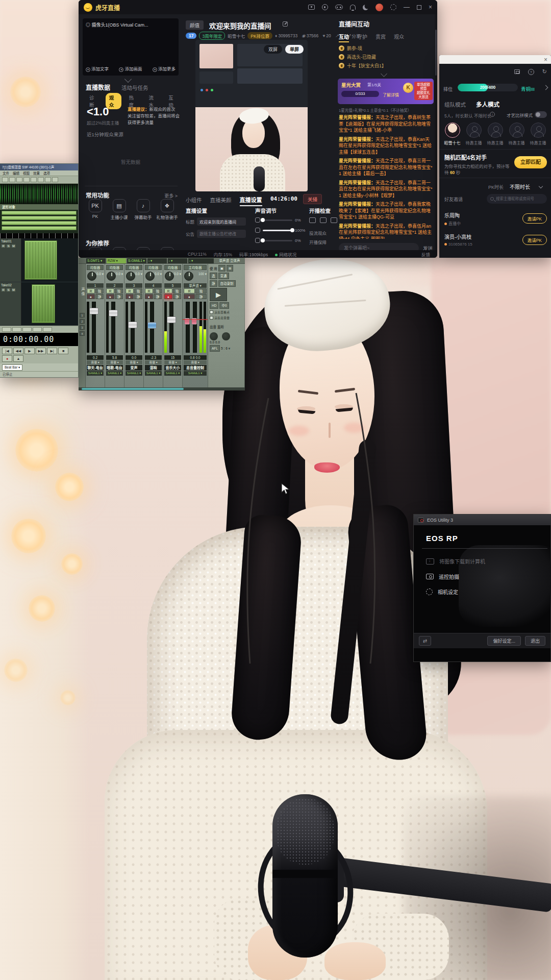  I want to click on chat-tab-互动: 互动, so click(344, 38).